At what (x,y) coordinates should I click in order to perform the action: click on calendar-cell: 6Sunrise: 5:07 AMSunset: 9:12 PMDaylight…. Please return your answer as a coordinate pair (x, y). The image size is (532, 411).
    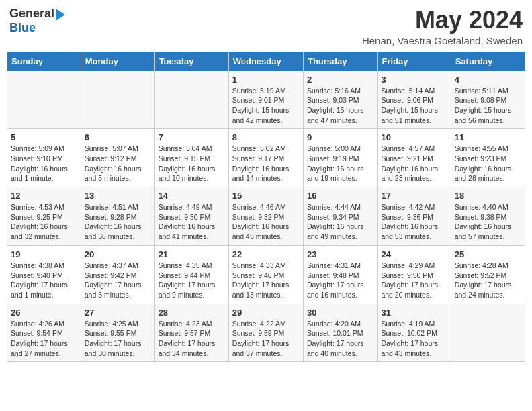
    Looking at the image, I should click on (118, 158).